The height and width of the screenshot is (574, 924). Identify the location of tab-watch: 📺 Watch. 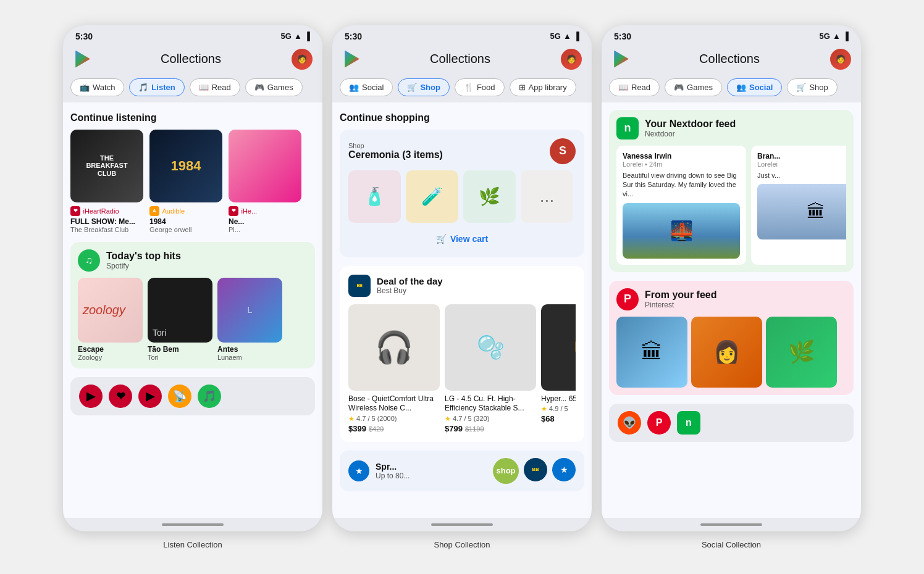
(98, 88).